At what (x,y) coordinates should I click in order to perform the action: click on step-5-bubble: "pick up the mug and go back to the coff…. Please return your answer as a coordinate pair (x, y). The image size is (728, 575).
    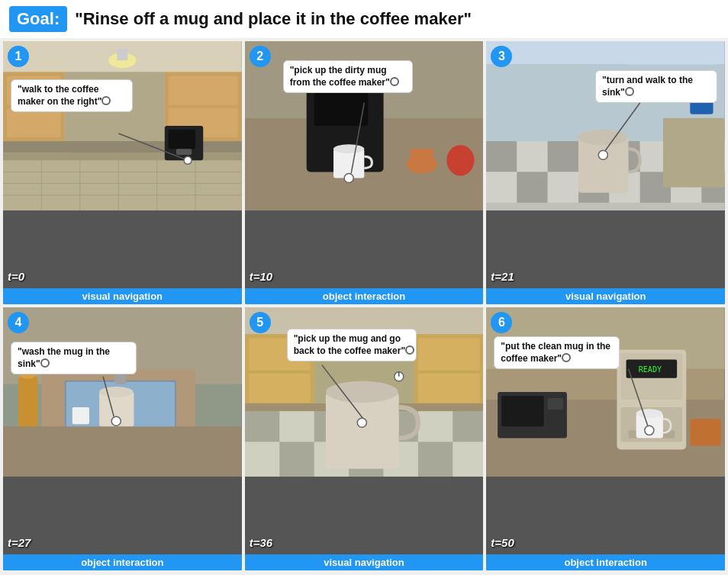
    Looking at the image, I should click on (352, 345).